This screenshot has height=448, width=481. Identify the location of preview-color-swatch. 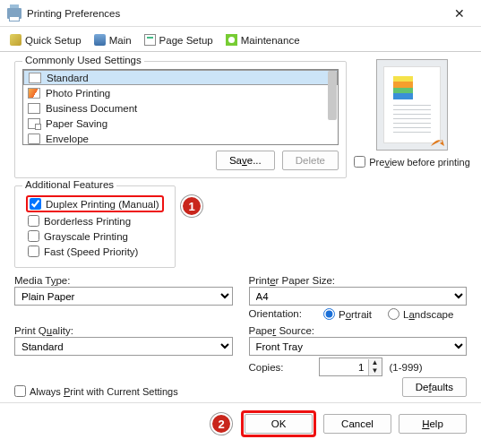
(403, 88).